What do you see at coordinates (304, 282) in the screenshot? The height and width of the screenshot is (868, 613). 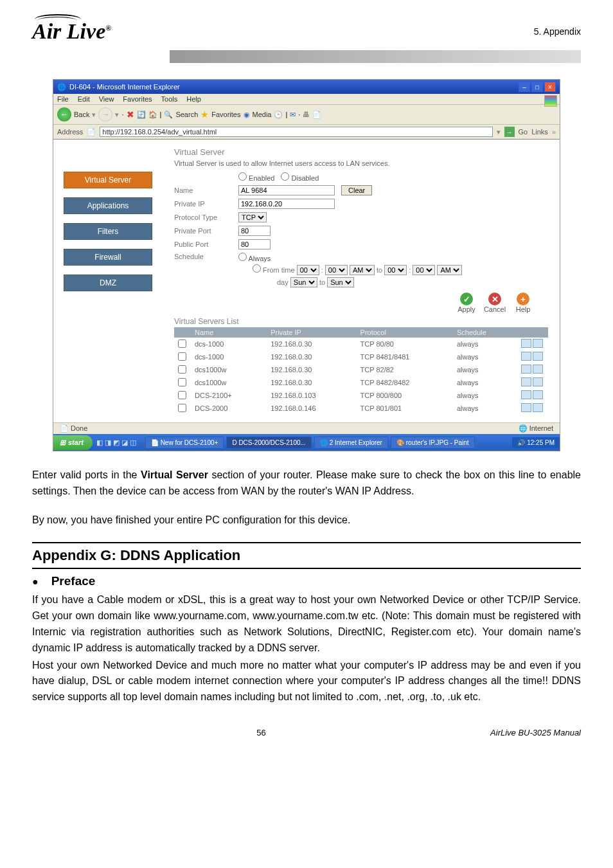 I see `from-day-select: Sun` at bounding box center [304, 282].